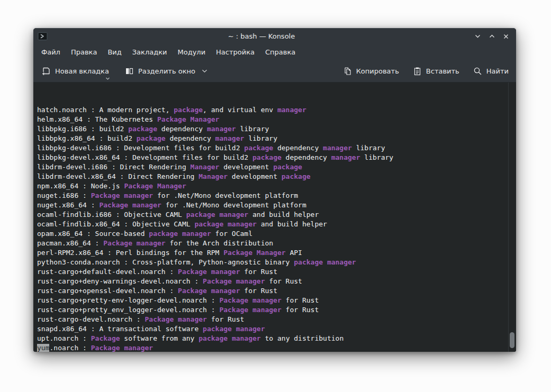 This screenshot has width=551, height=392. Describe the element at coordinates (512, 217) in the screenshot. I see `scrollbar` at that location.